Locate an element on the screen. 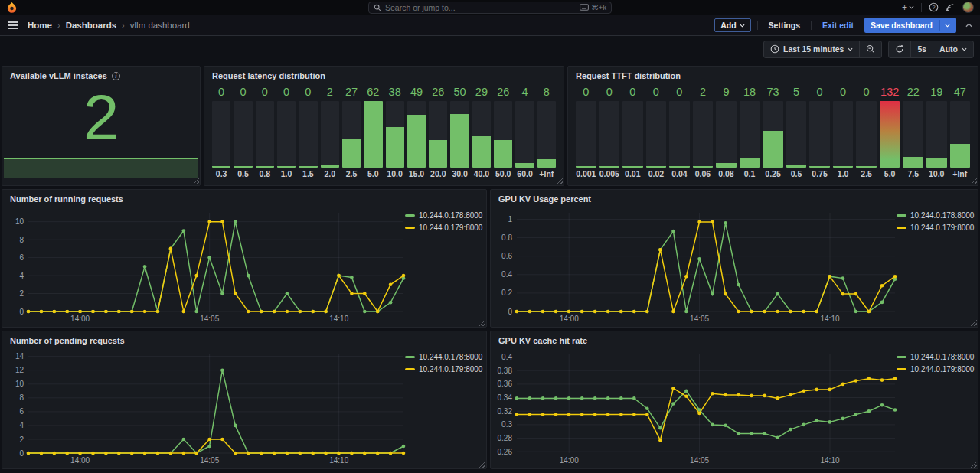 This screenshot has width=980, height=473. zoom-out-button is located at coordinates (870, 49).